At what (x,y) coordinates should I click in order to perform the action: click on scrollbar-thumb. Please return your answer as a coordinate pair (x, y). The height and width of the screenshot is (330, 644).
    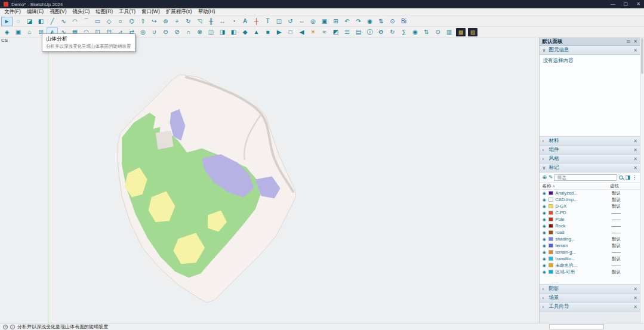
    Looking at the image, I should click on (642, 56).